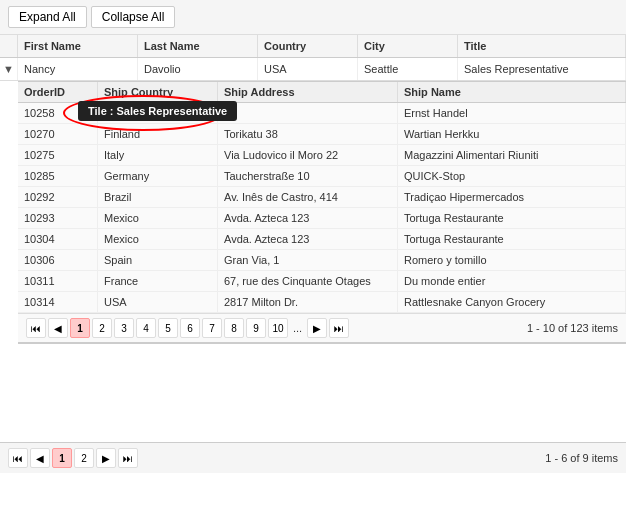 The height and width of the screenshot is (505, 626). I want to click on shipname-10314: Rattlesnake Canyon Grocery, so click(512, 302).